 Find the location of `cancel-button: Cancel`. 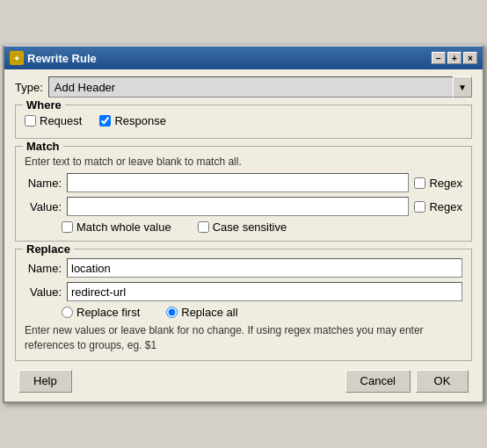

cancel-button: Cancel is located at coordinates (378, 381).